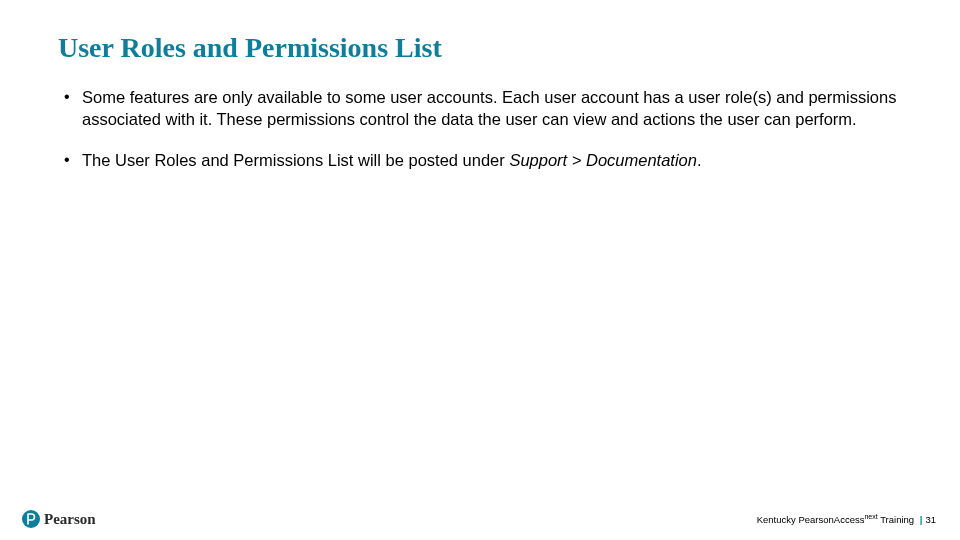 The height and width of the screenshot is (540, 960). Describe the element at coordinates (70, 520) in the screenshot. I see `brand-name: Pearson` at that location.